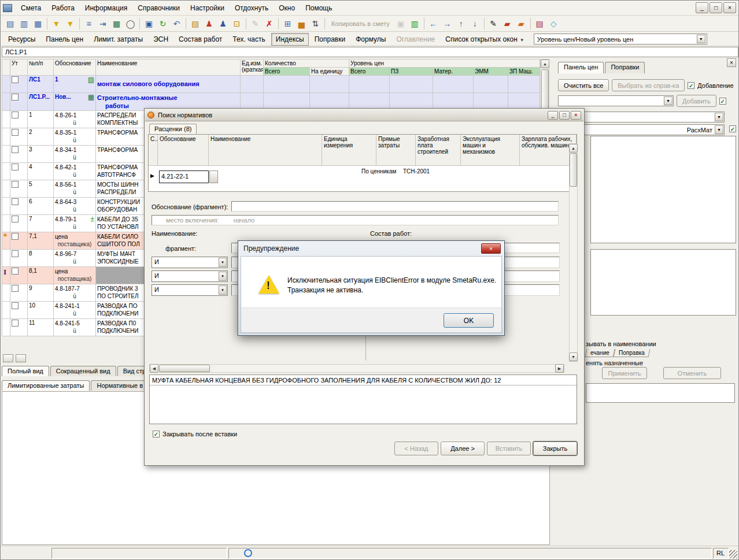  Describe the element at coordinates (190, 262) in the screenshot. I see `and-combobox-1: И▼` at that location.